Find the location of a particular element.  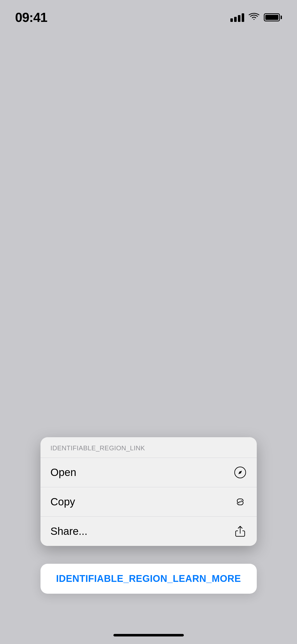

battery-body is located at coordinates (272, 17).